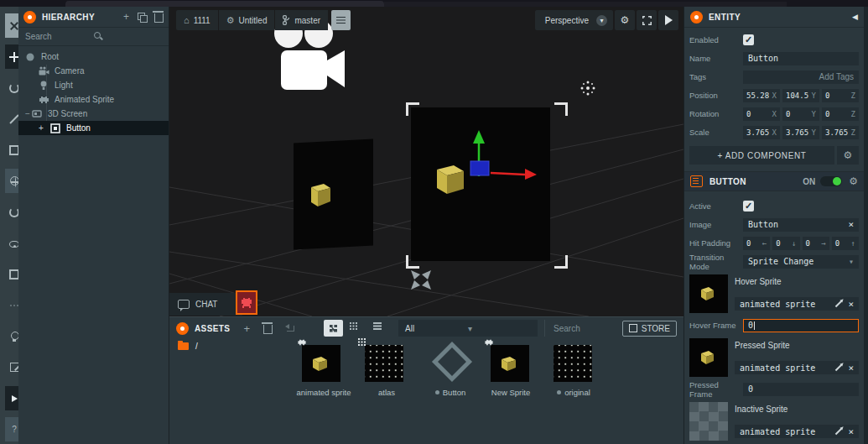  What do you see at coordinates (831, 181) in the screenshot?
I see `component-enabled-toggle` at bounding box center [831, 181].